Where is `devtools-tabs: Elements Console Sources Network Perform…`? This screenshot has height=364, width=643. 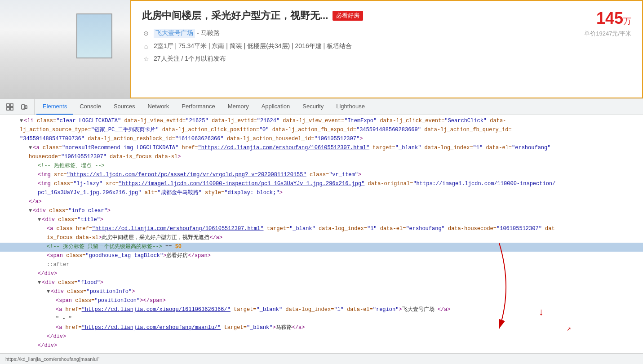 devtools-tabs: Elements Console Sources Network Perform… is located at coordinates (204, 107).